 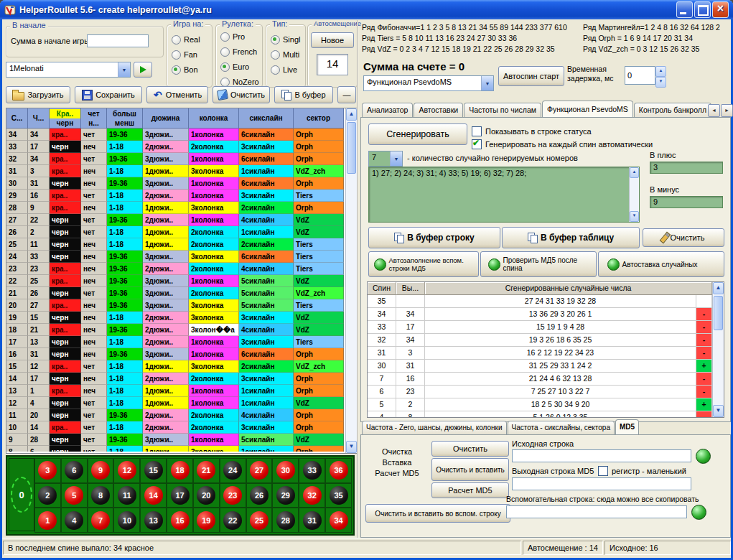 I want to click on column-header: Ч..., so click(x=39, y=118).